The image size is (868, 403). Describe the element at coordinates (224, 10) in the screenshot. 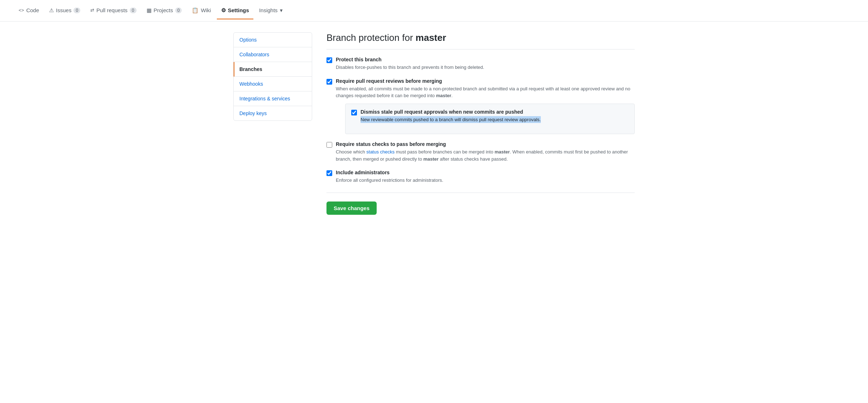

I see `settings-icon: ⚙` at that location.